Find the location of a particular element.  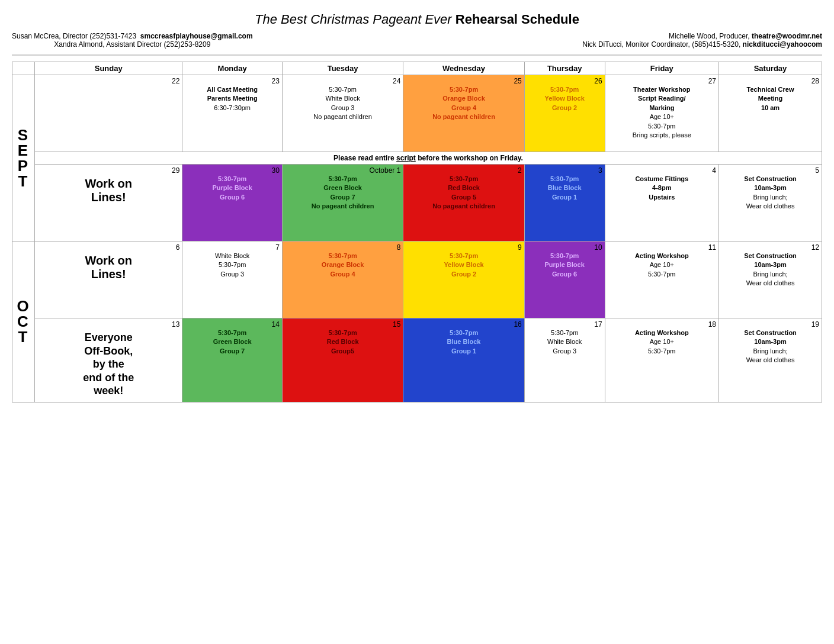

cell-oct-9: 9 5:30-7pmYellow BlockGroup 2 is located at coordinates (464, 280).